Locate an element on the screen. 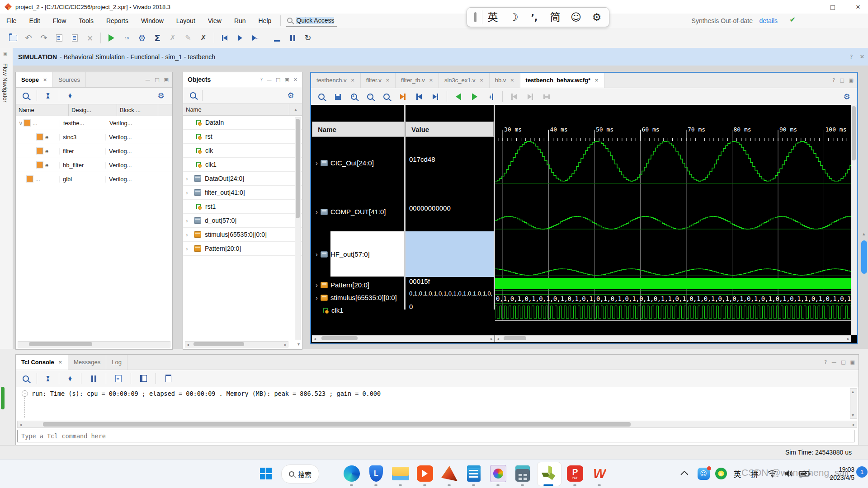 This screenshot has width=868, height=488. menu-edit: Edit is located at coordinates (35, 21).